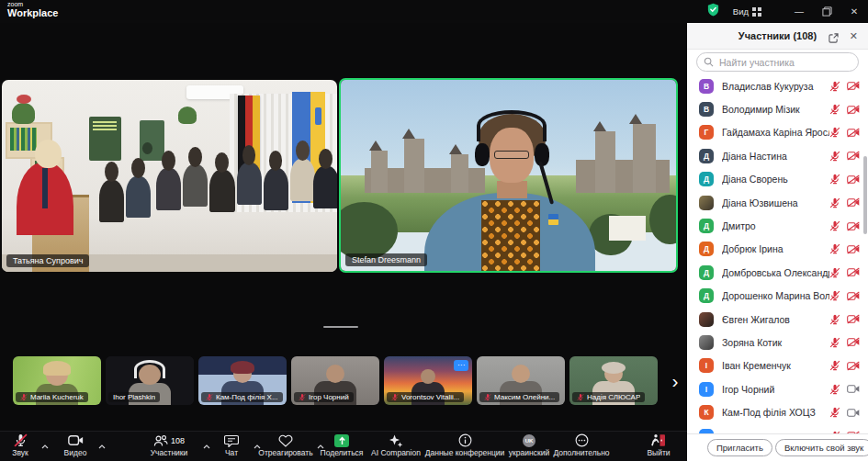 This screenshot has width=868, height=461. What do you see at coordinates (777, 156) in the screenshot?
I see `participant-row: Д Діана Настина` at bounding box center [777, 156].